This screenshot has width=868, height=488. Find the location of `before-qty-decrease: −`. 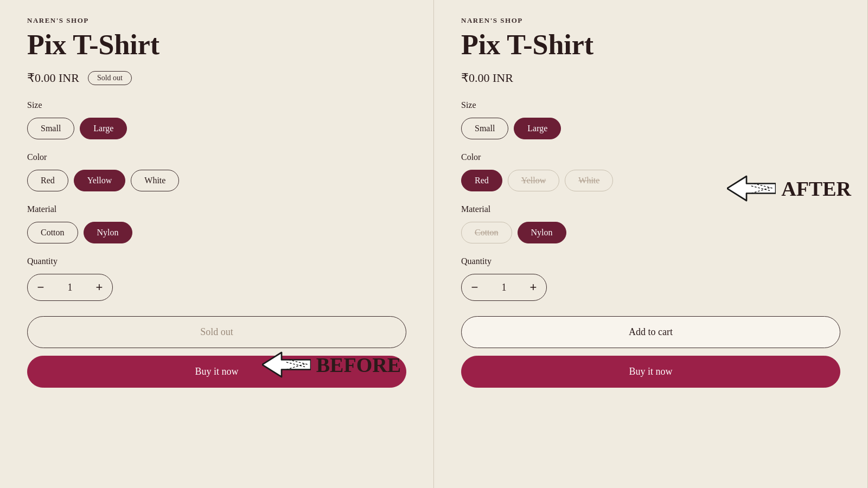

before-qty-decrease: − is located at coordinates (41, 287).